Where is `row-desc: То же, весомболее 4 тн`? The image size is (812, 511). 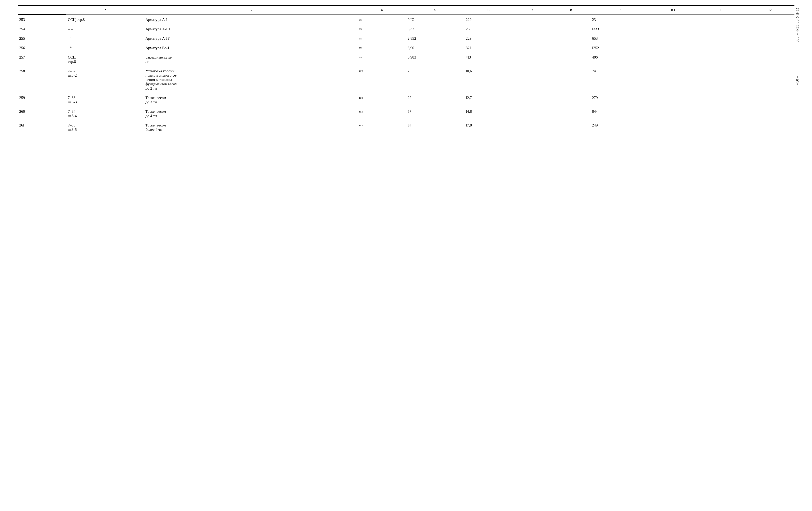
row-desc: То же, весомболее 4 тн is located at coordinates (251, 127).